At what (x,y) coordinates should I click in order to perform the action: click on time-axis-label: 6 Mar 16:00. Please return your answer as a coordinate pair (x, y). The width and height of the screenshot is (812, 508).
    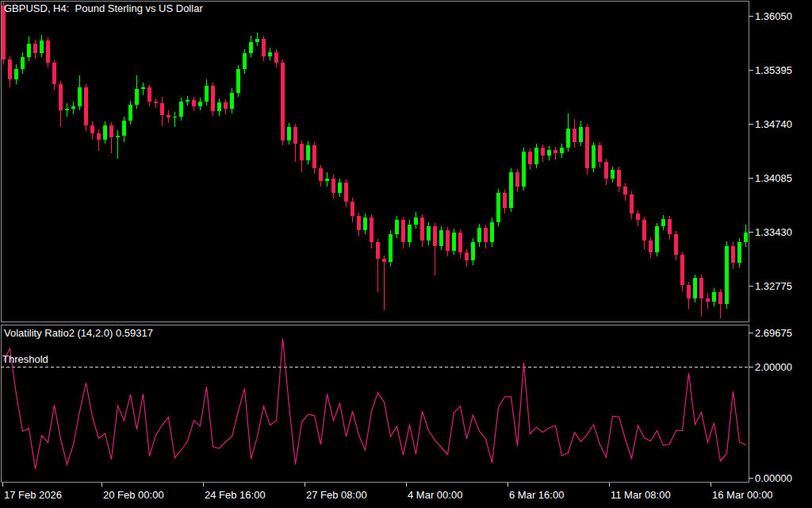
    Looking at the image, I should click on (536, 495).